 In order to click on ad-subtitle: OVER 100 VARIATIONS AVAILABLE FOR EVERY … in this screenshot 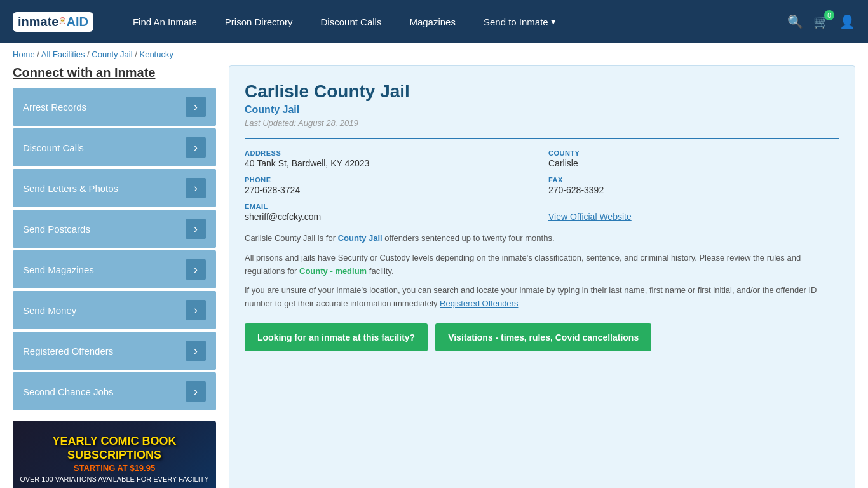, I will do `click(114, 479)`.